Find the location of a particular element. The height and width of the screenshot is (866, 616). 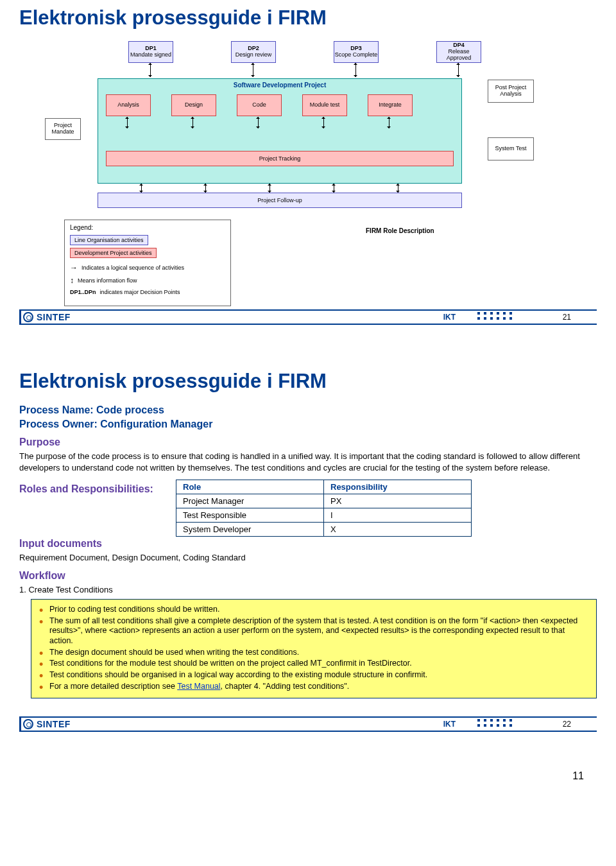

dp1: DP1Mandate signed is located at coordinates (151, 52).